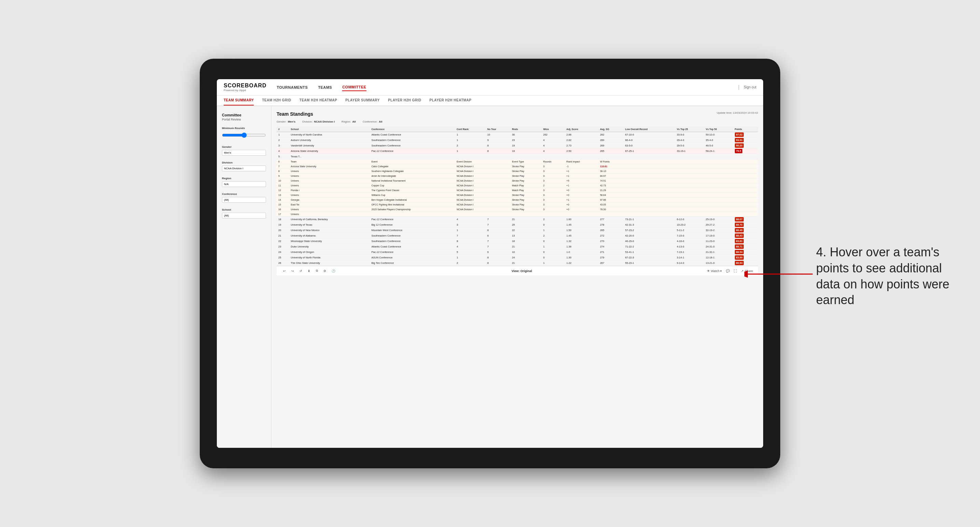 The image size is (980, 527). What do you see at coordinates (517, 146) in the screenshot?
I see `table-row: 3 Vanderbilt University Southeastern Con…` at bounding box center [517, 146].